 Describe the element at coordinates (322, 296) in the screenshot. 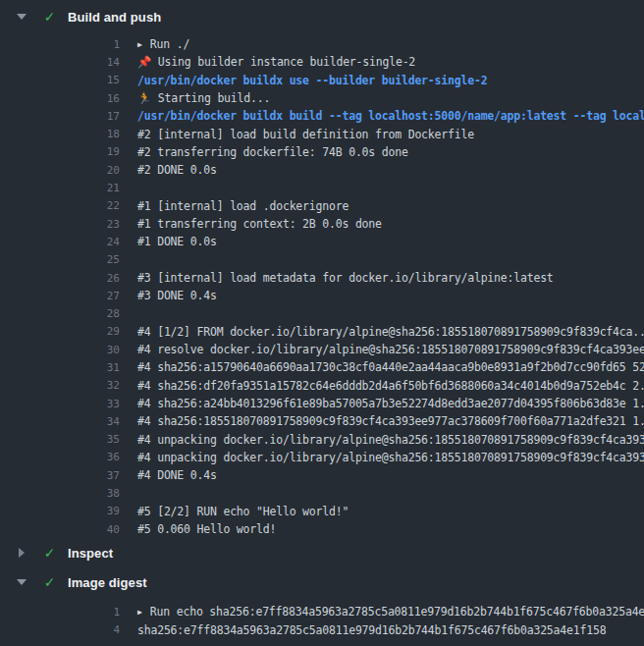

I see `log-line: 27#3 DONE 0.4s` at that location.